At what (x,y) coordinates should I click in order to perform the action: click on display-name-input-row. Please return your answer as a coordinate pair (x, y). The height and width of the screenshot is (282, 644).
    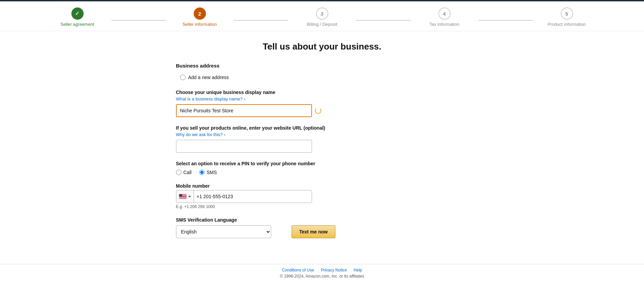
    Looking at the image, I should click on (322, 111).